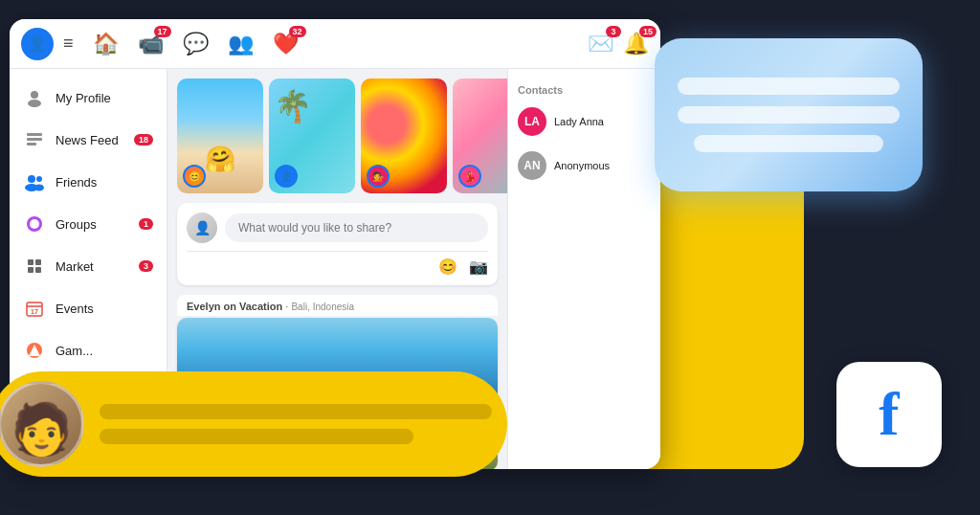 Image resolution: width=980 pixels, height=515 pixels. I want to click on hamburger-icon: ≡, so click(69, 44).